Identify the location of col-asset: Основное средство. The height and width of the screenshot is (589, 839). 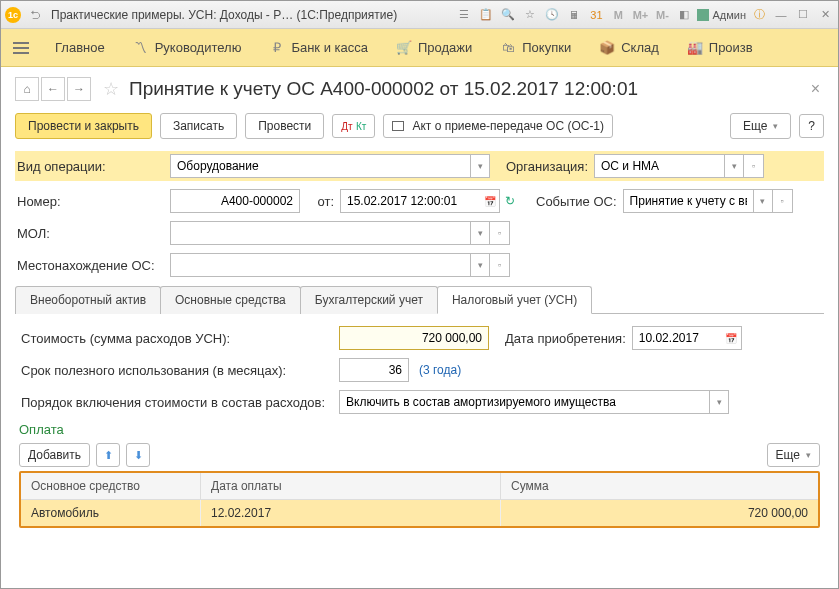
(111, 486).